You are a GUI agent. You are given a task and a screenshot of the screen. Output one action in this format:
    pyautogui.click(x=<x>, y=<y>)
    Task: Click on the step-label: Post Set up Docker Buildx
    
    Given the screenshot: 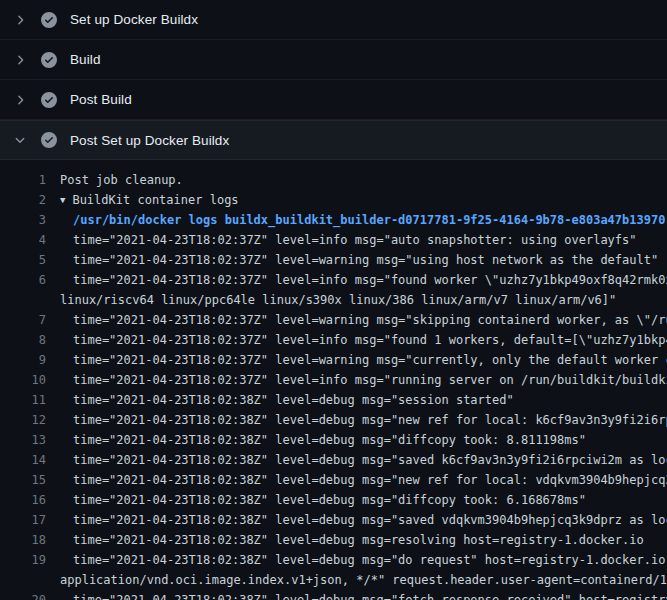 What is the action you would take?
    pyautogui.click(x=150, y=140)
    